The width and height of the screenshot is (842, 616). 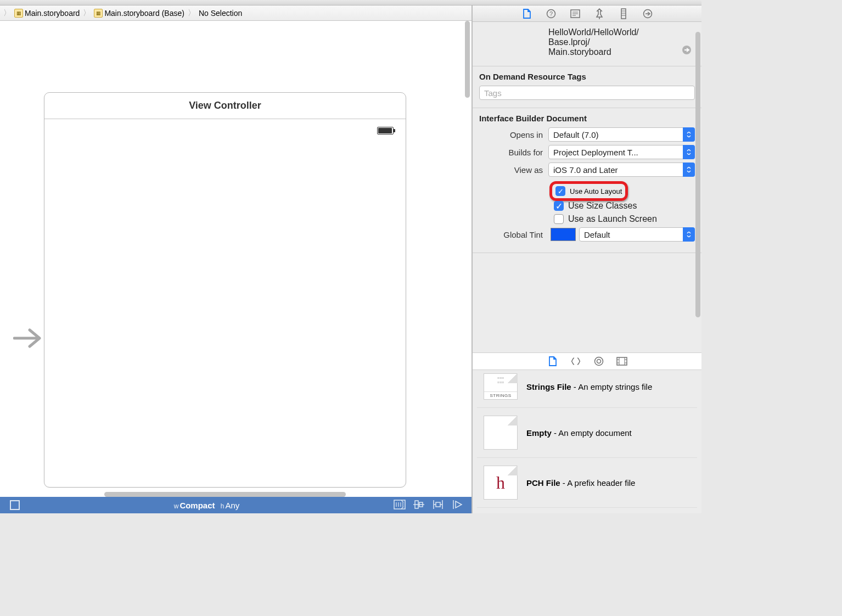 What do you see at coordinates (221, 13) in the screenshot?
I see `breadcrumb-label: No Selection` at bounding box center [221, 13].